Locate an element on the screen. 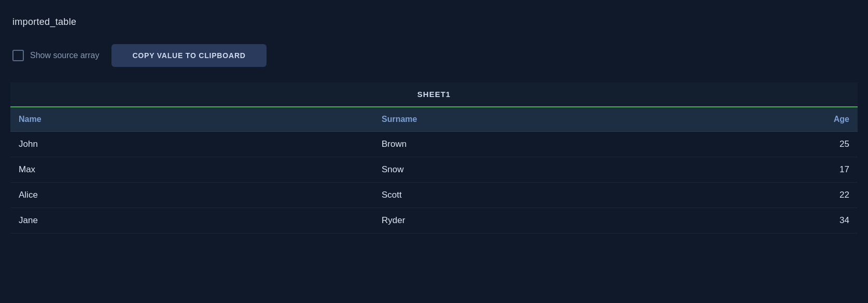 The image size is (868, 303). table-row: Alice Scott 22 is located at coordinates (434, 195).